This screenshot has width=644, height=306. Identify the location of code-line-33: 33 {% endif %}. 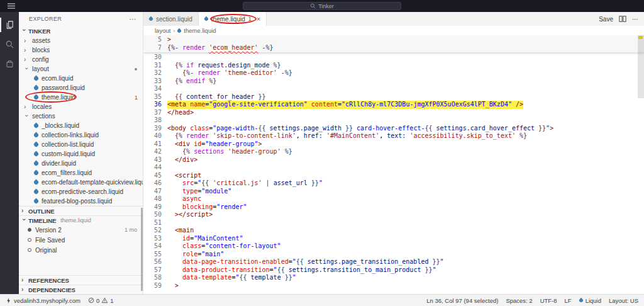
(394, 82).